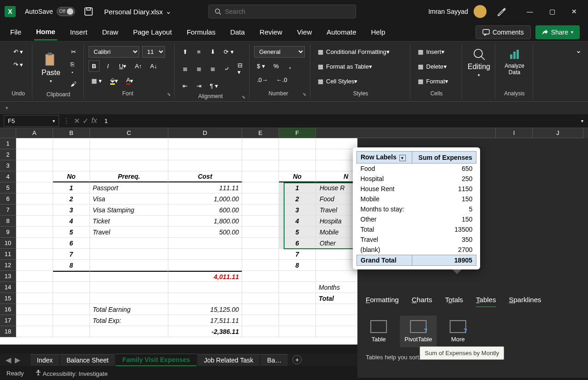 This screenshot has width=588, height=380. I want to click on row-header: 10, so click(8, 243).